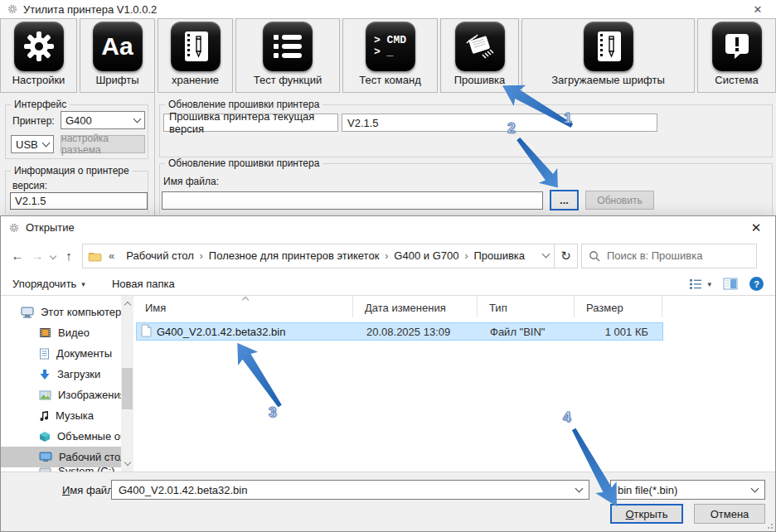 The height and width of the screenshot is (532, 776). What do you see at coordinates (769, 525) in the screenshot?
I see `resize-grip` at bounding box center [769, 525].